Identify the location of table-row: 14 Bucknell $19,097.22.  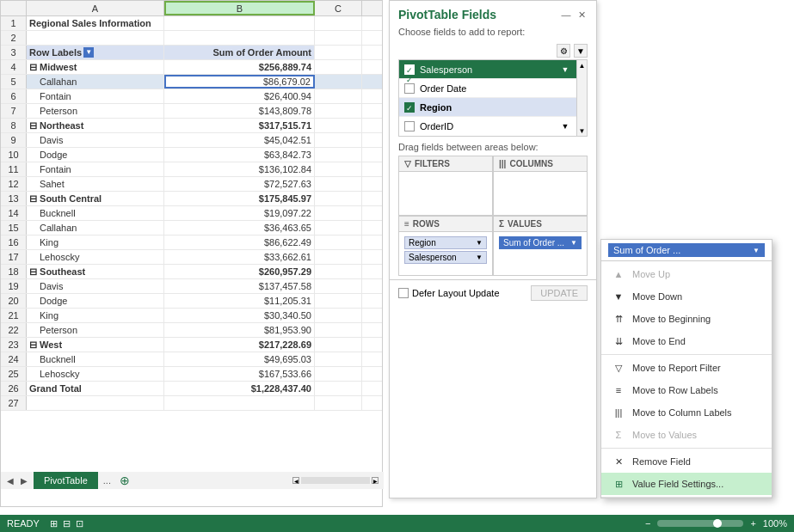
(191, 213).